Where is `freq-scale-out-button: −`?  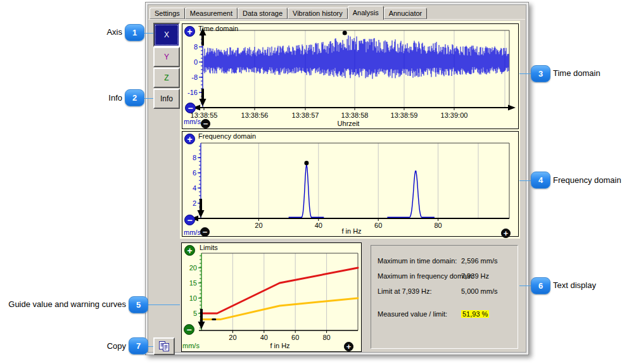 freq-scale-out-button: − is located at coordinates (205, 232).